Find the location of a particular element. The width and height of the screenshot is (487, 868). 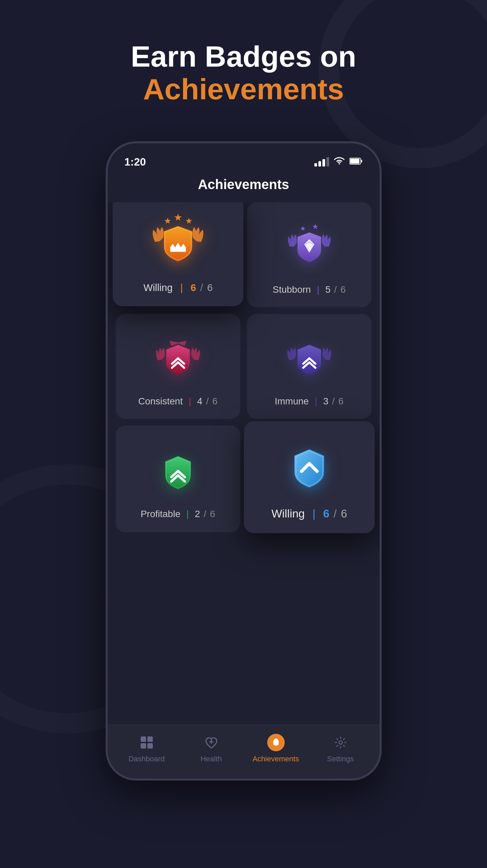

badge-card-willing-blue: Willing | 6 / 6 is located at coordinates (309, 477).